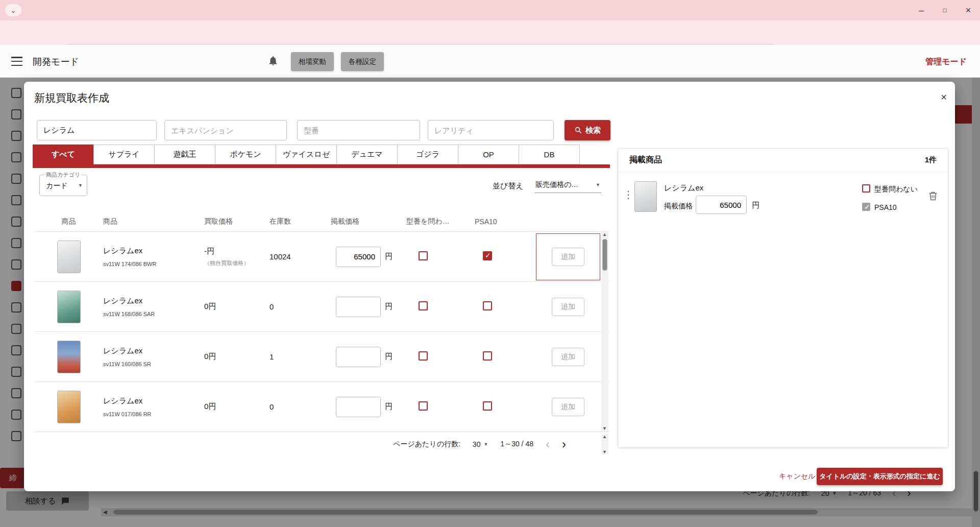 The image size is (980, 527). Describe the element at coordinates (721, 205) in the screenshot. I see `listed-price-input` at that location.